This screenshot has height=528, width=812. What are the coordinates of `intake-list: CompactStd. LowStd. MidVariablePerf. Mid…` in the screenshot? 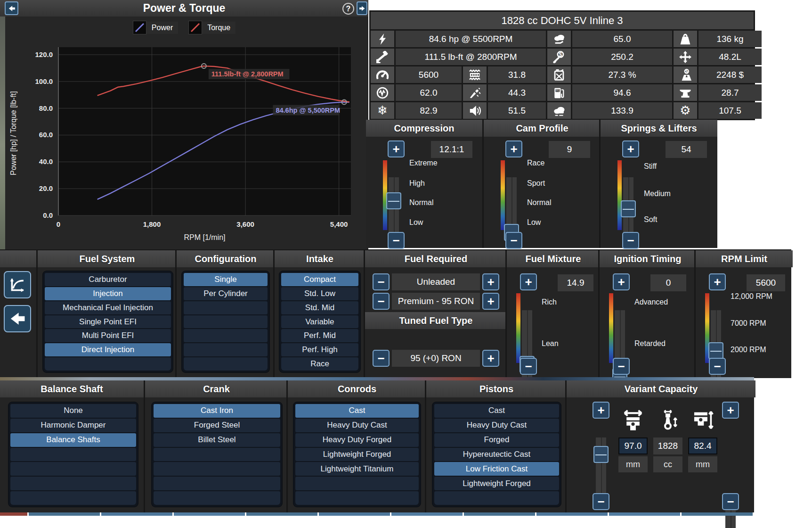 It's located at (320, 322).